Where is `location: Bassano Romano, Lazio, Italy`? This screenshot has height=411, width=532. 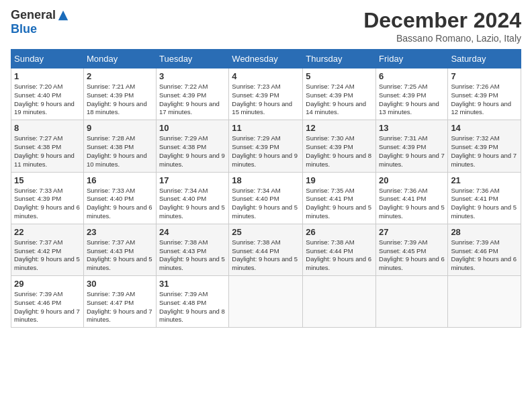 location: Bassano Romano, Lazio, Italy is located at coordinates (442, 38).